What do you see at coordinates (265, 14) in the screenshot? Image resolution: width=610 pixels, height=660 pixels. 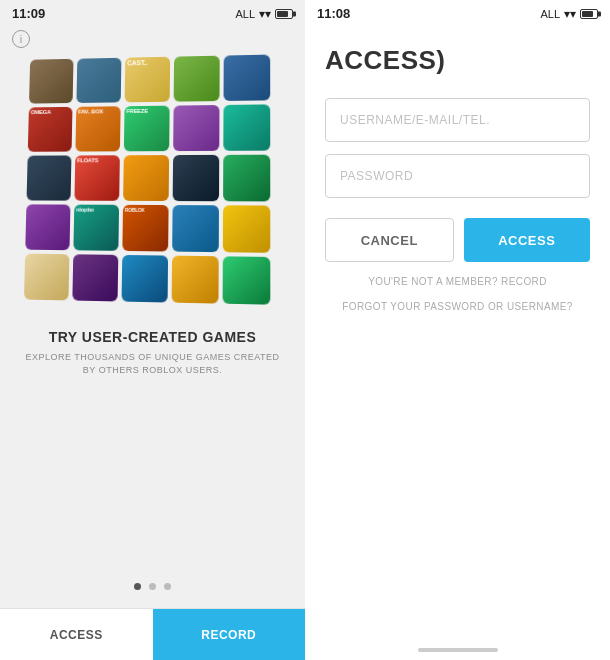 I see `wifi-icon-left: ▾▾` at bounding box center [265, 14].